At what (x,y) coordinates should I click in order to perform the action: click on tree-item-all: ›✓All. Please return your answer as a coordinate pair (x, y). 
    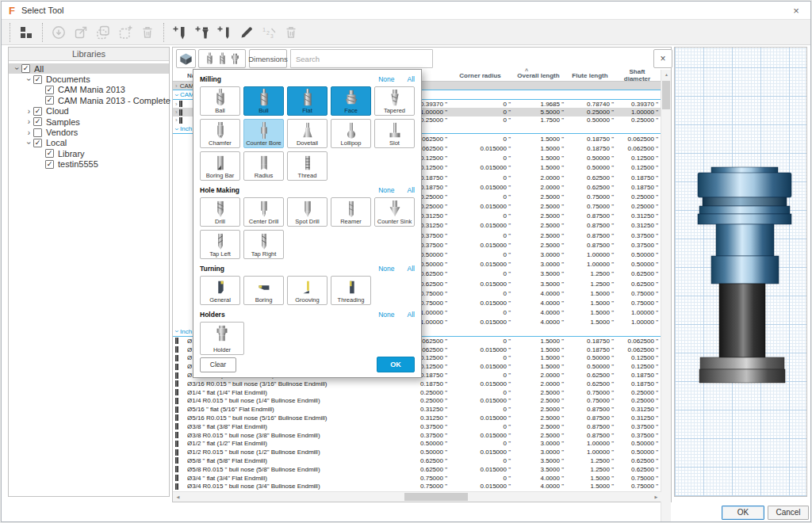
    Looking at the image, I should click on (89, 68).